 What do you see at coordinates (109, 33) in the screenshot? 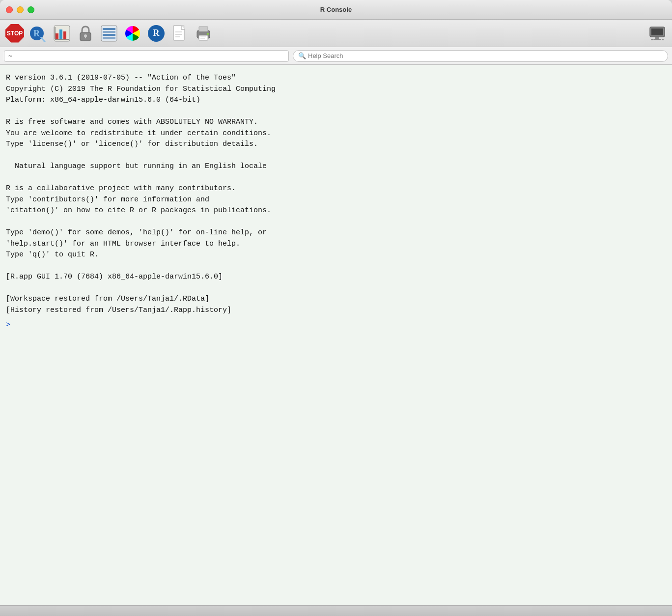
I see `list-button` at bounding box center [109, 33].